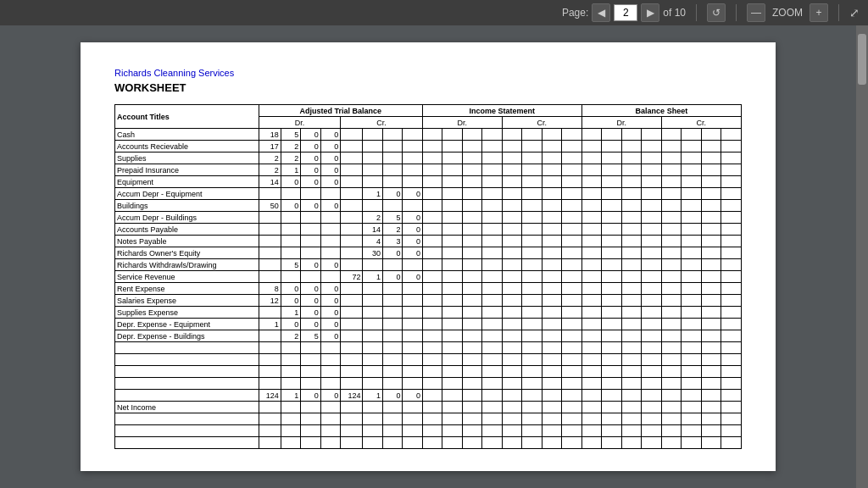  I want to click on page-number-input, so click(626, 13).